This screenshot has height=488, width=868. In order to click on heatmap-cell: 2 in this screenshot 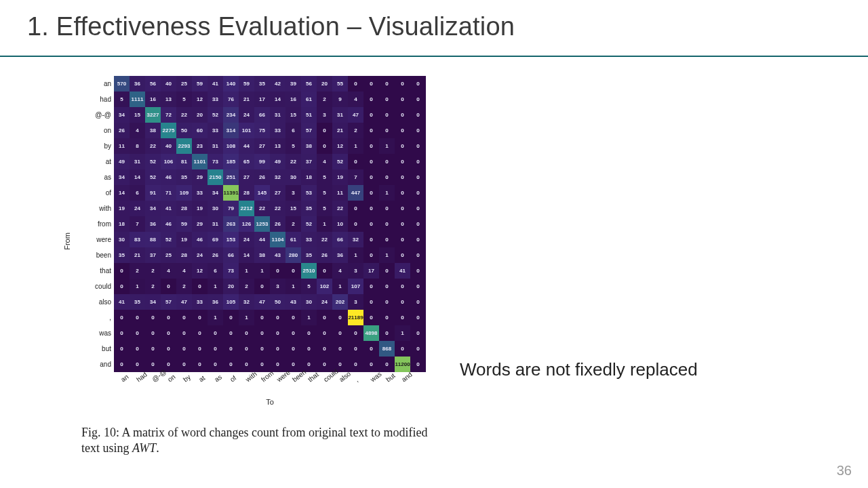, I will do `click(324, 99)`.